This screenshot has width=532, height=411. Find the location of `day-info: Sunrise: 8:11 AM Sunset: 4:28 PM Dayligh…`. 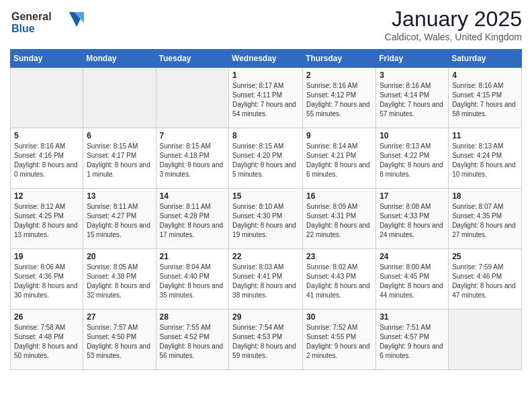

day-info: Sunrise: 8:11 AM Sunset: 4:28 PM Dayligh… is located at coordinates (193, 221).